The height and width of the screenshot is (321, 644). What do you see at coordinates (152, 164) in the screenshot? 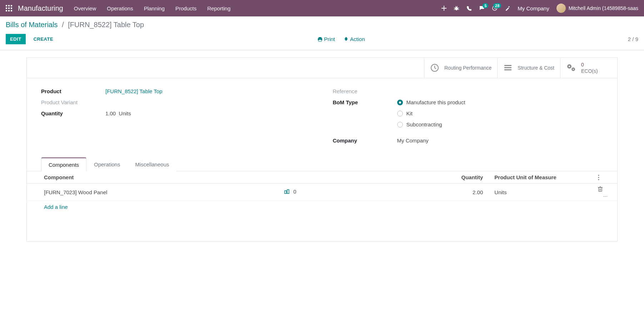
I see `tab-misc: Miscellaneous` at bounding box center [152, 164].